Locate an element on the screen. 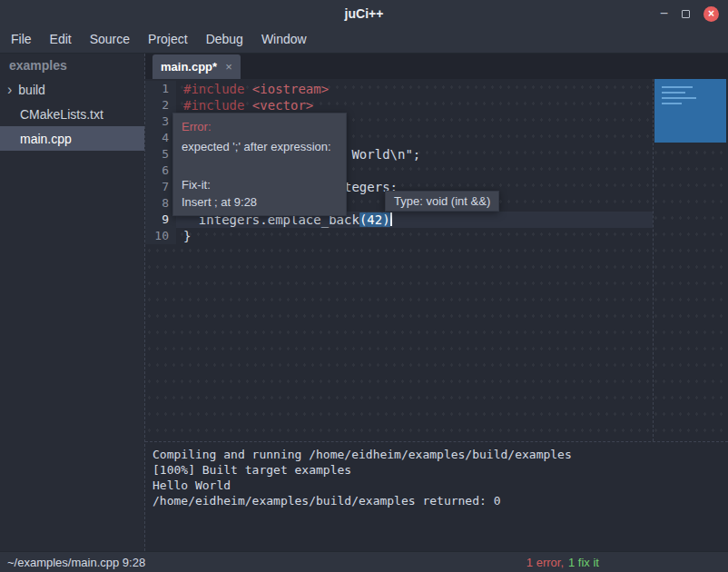  maximize-button is located at coordinates (686, 14).